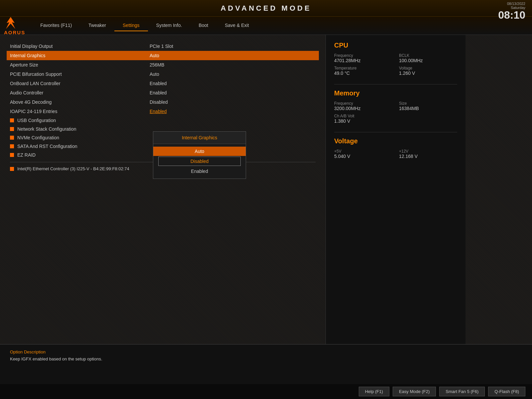 The width and height of the screenshot is (532, 399). Describe the element at coordinates (200, 161) in the screenshot. I see `dropdown-option-disabled: Disabled` at that location.